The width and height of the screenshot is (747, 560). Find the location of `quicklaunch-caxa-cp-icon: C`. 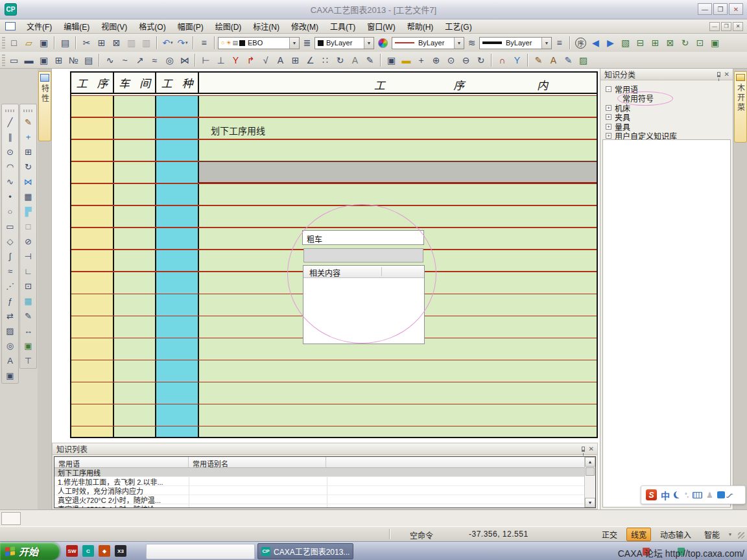

quicklaunch-caxa-cp-icon: C is located at coordinates (88, 551).